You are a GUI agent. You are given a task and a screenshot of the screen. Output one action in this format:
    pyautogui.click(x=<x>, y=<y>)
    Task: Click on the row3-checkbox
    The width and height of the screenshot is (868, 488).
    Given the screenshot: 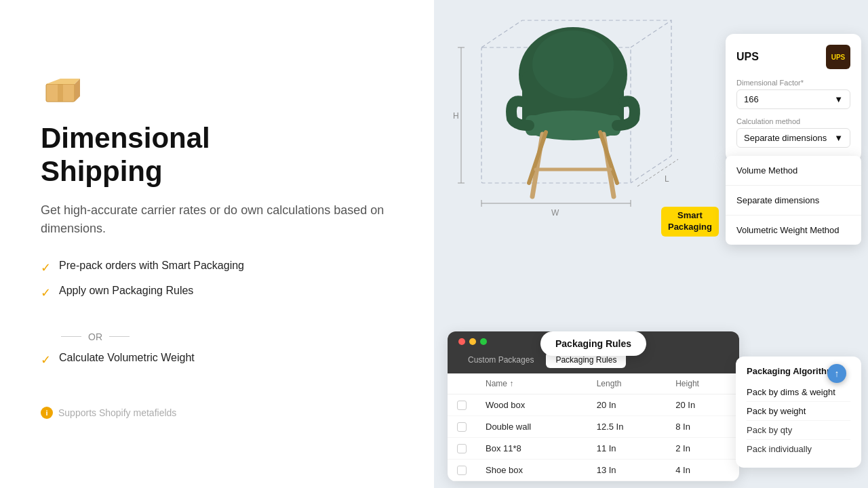 What is the action you would take?
    pyautogui.click(x=462, y=449)
    